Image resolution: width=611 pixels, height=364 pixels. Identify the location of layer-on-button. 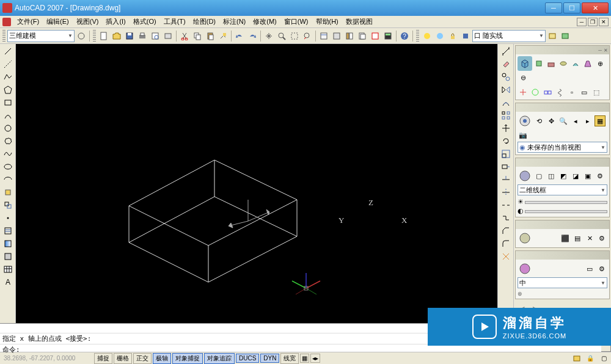
(427, 36).